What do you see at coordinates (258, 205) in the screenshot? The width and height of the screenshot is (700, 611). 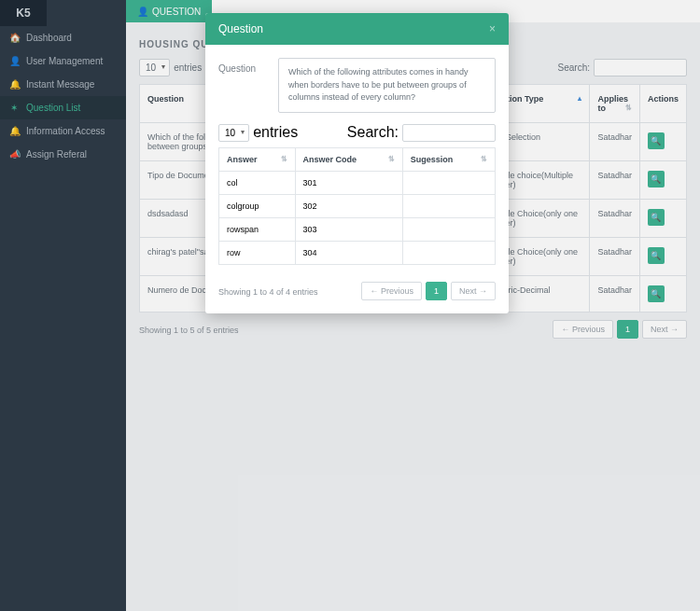 I see `cell-answer: colgroup` at bounding box center [258, 205].